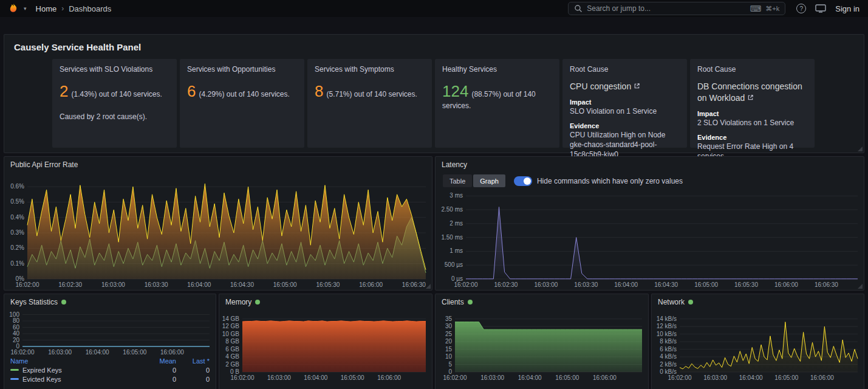 This screenshot has width=868, height=389. Describe the element at coordinates (542, 346) in the screenshot. I see `clients-chart: 0510152025303516:02:0016:03:0016:04:0016…` at that location.